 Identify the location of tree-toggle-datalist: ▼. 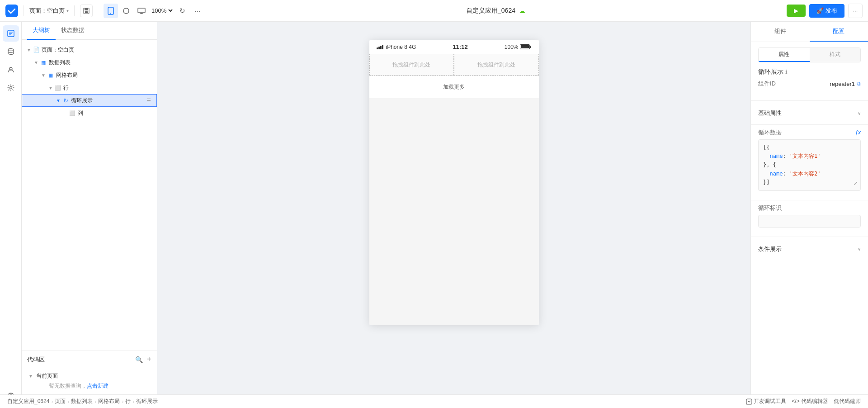
(36, 62).